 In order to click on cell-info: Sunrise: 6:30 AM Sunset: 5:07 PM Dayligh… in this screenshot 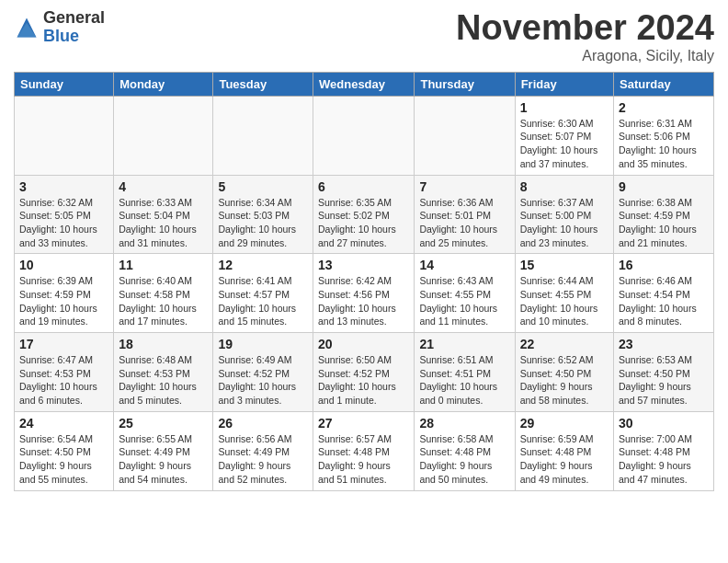, I will do `click(564, 144)`.